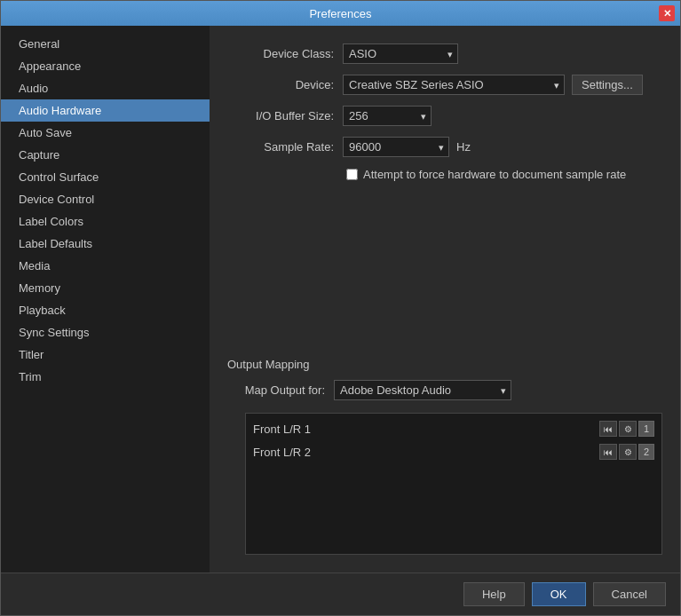  I want to click on footer: Help OK Cancel, so click(341, 594).